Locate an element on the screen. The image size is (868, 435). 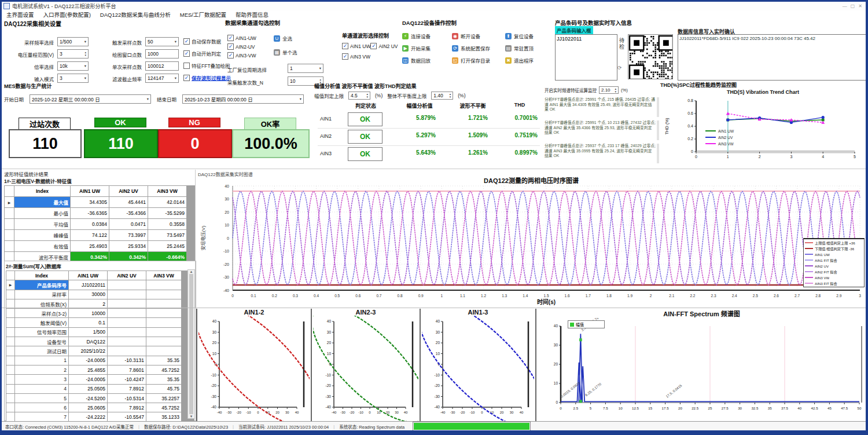
row-label: 峰峰值 is located at coordinates (42, 235).